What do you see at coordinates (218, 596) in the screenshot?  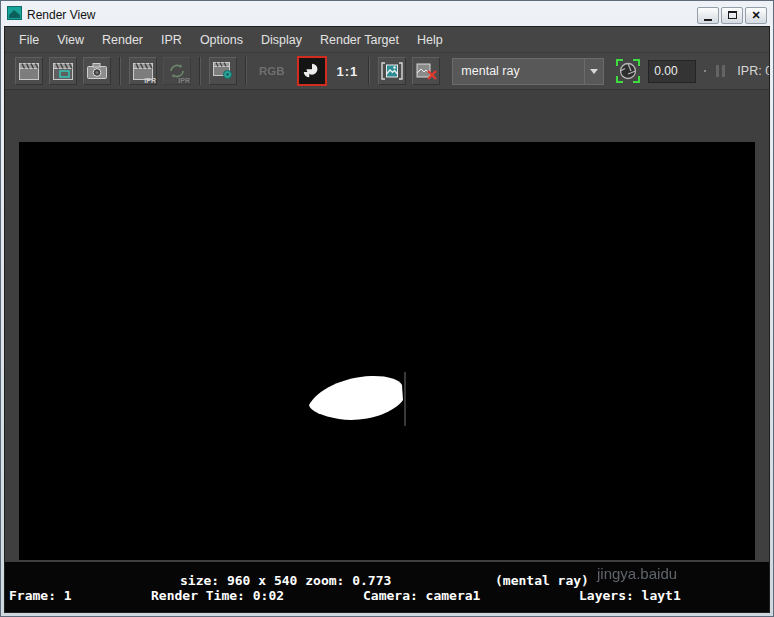 I see `status-render-time: Render Time: 0:02` at bounding box center [218, 596].